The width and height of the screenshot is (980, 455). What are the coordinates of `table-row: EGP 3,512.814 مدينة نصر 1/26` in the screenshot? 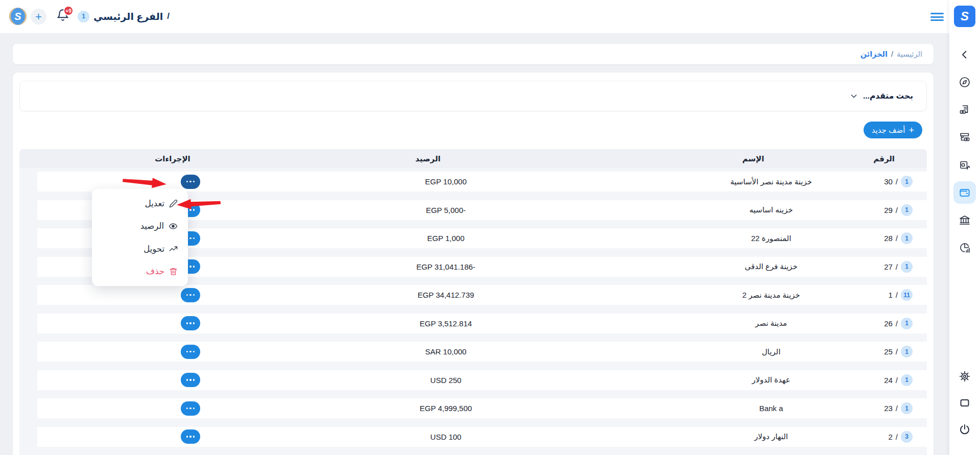 It's located at (482, 324).